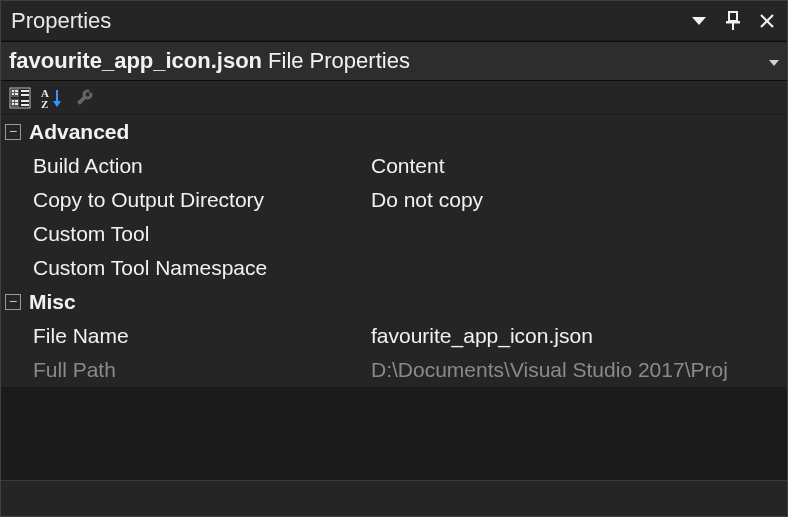 This screenshot has width=788, height=517. I want to click on object-header: favourite_app_icon.json File Properties, so click(394, 61).